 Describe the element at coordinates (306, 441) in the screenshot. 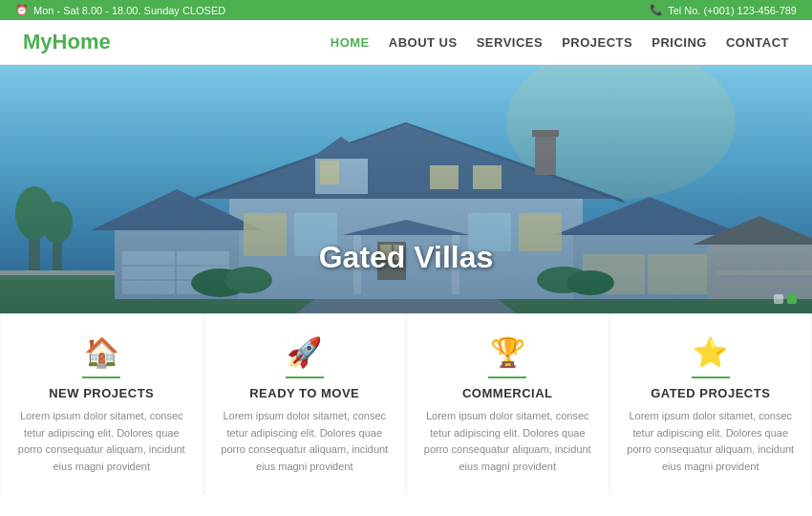

I see `card-text-2: Lorem ipsum dolor sitamet, consec tetur …` at that location.